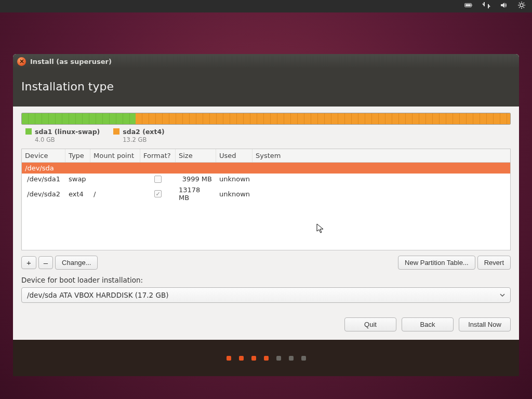 This screenshot has width=532, height=399. Describe the element at coordinates (68, 140) in the screenshot. I see `legend-size: 4.0 GB` at that location.